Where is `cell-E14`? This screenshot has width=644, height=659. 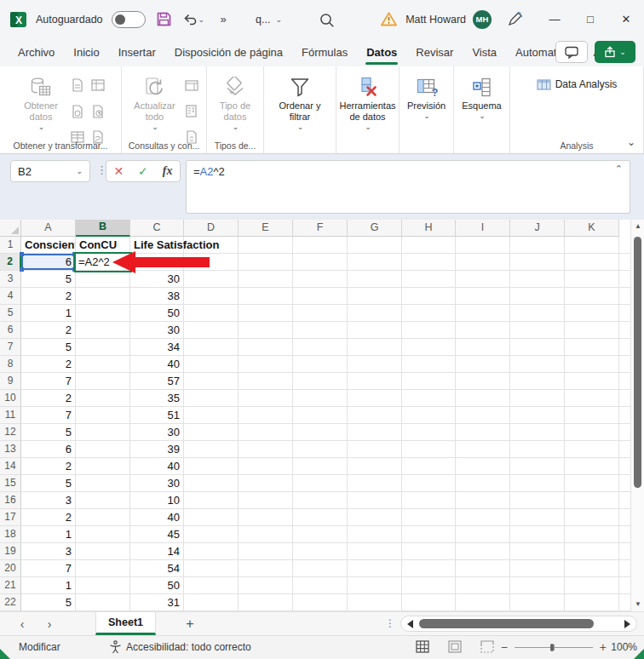 cell-E14 is located at coordinates (266, 467).